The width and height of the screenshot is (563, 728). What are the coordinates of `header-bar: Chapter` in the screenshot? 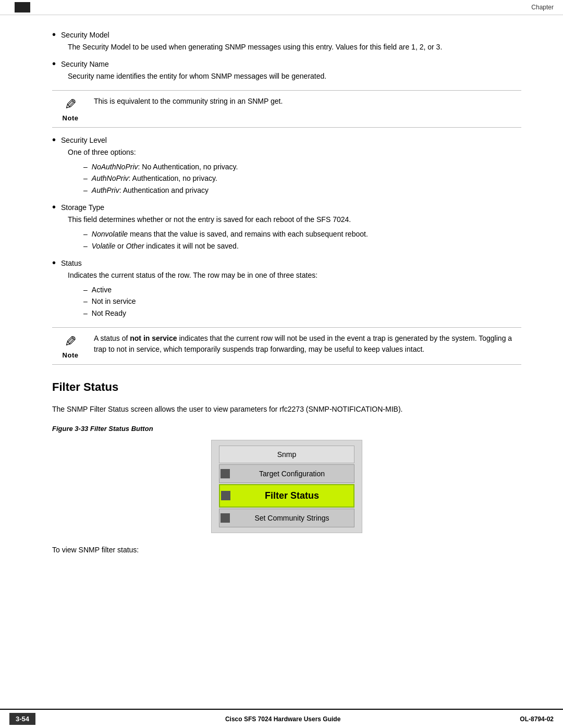 It's located at (282, 7).